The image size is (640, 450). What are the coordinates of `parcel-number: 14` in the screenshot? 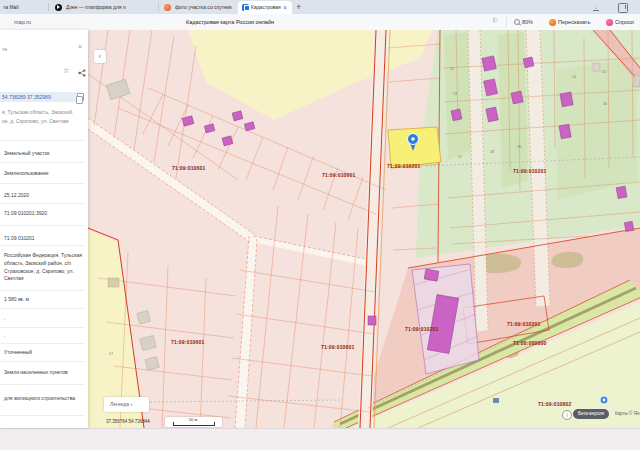 It's located at (574, 77).